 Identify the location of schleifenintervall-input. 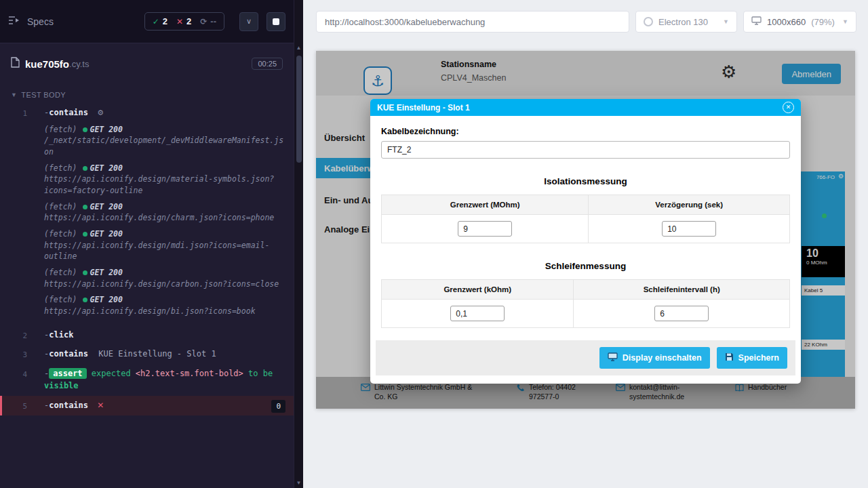
(682, 313).